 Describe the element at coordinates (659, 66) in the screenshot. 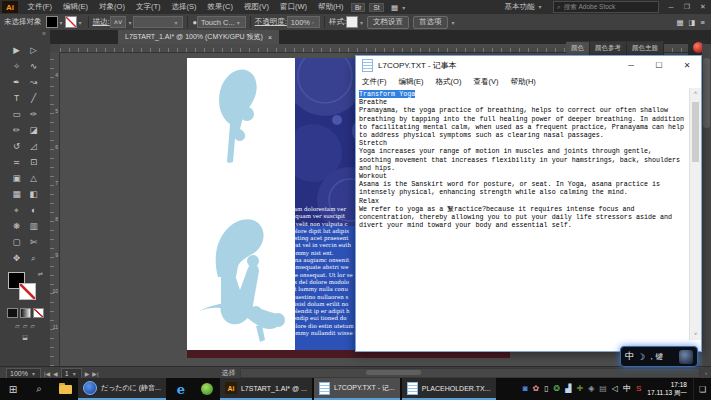

I see `notepad-maximize-button: ☐` at that location.